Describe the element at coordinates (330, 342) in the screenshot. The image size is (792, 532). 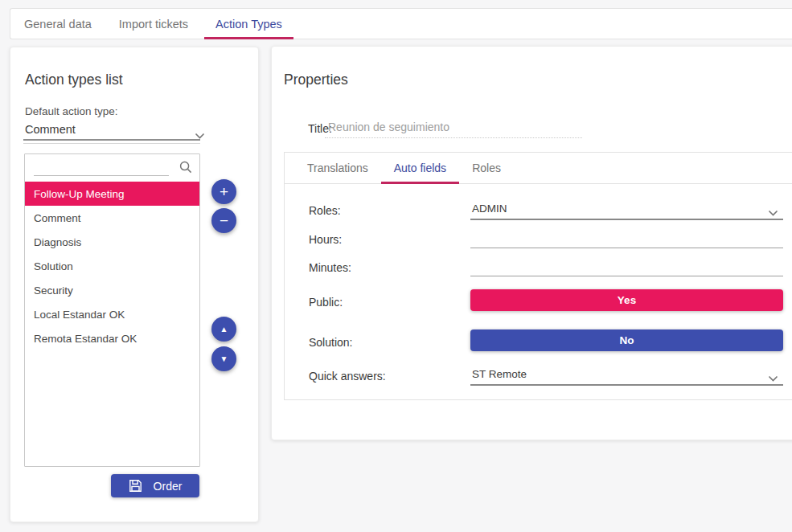
I see `solution-label: Solution:` at that location.